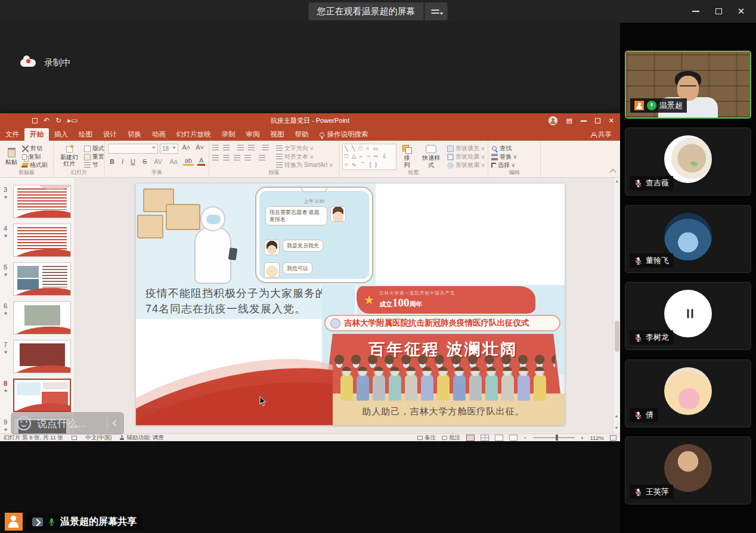 Image resolution: width=756 pixels, height=533 pixels. What do you see at coordinates (12, 135) in the screenshot?
I see `tab-file: 文件` at bounding box center [12, 135].